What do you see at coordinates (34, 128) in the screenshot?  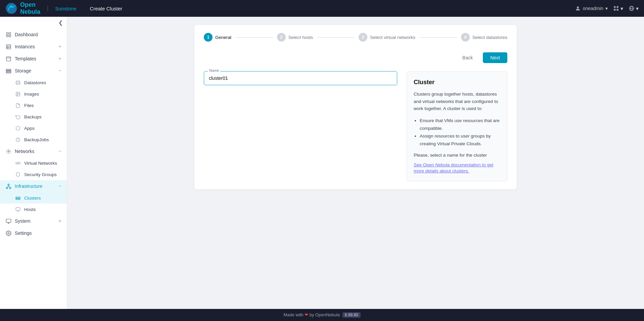 I see `sidebar-item-apps: Apps` at bounding box center [34, 128].